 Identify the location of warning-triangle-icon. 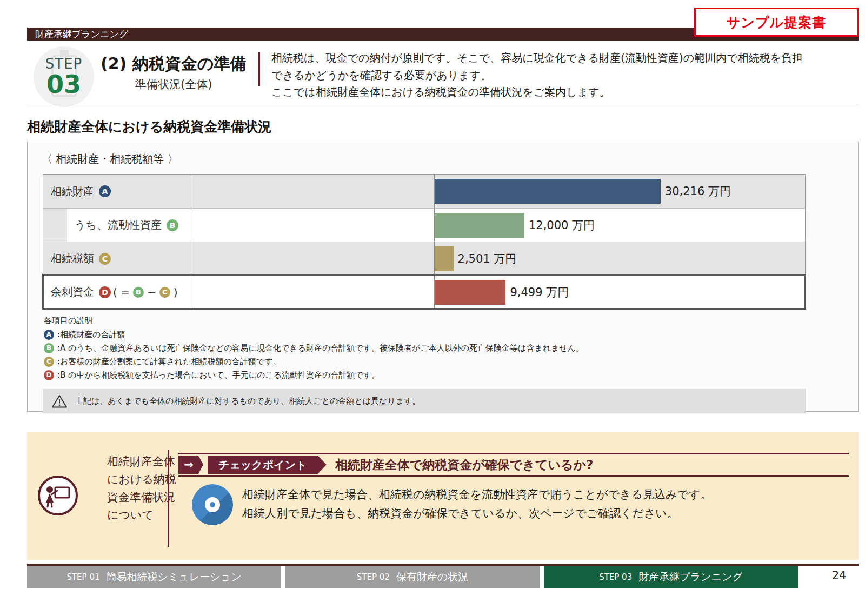
(59, 401).